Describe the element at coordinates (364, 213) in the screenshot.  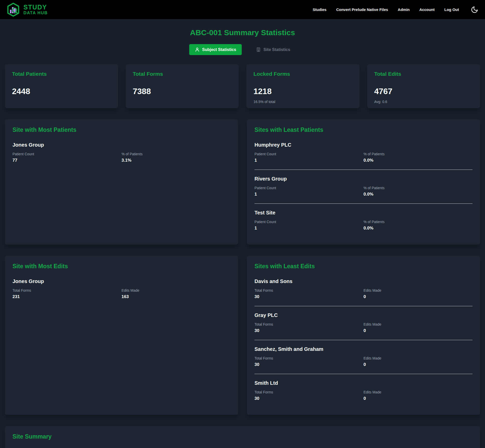
I see `site-name: Test Site` at that location.